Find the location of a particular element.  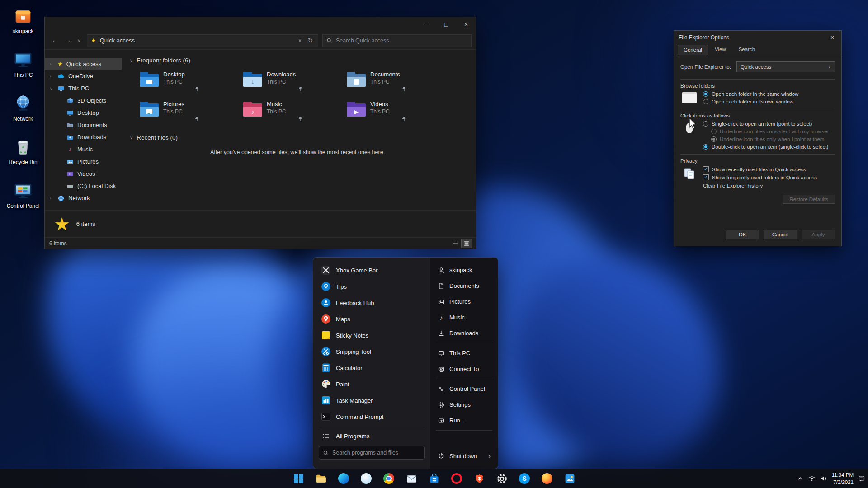

taskbar-mail-button is located at coordinates (411, 479).